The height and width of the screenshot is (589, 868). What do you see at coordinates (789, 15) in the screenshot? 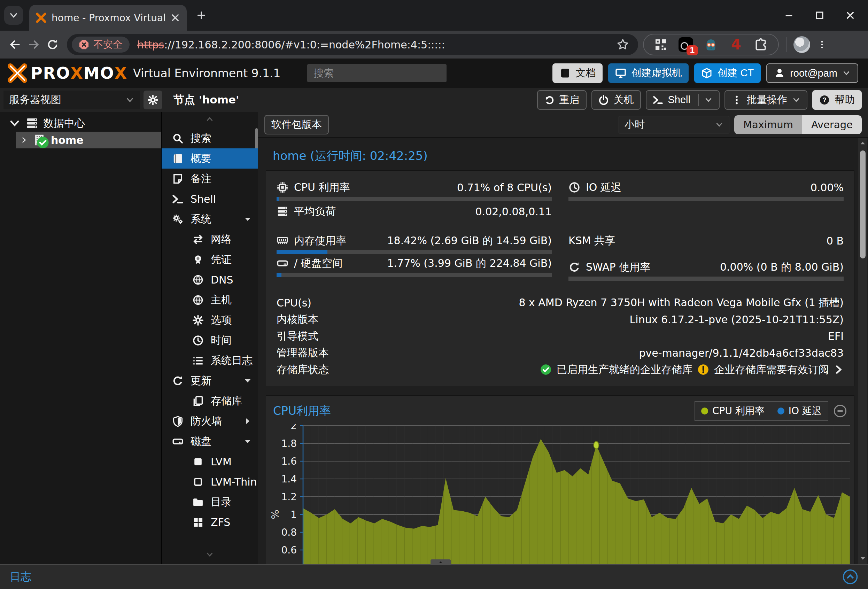
I see `window-minimize-icon` at bounding box center [789, 15].